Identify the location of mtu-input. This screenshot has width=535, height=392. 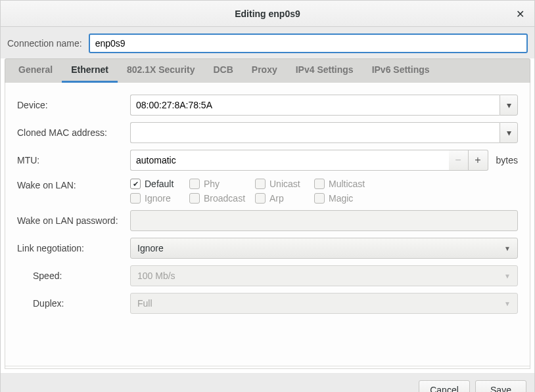
(289, 160).